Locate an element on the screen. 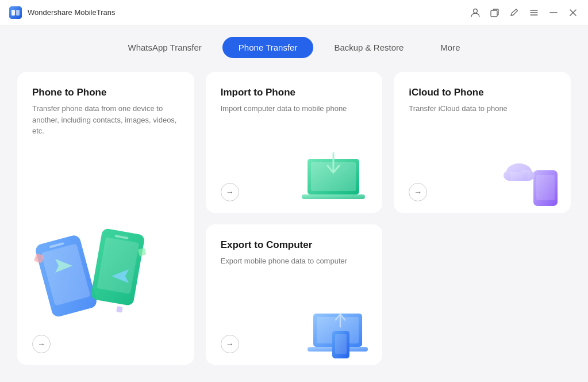  card-icloud-to-phone: iCloud to Phone Transfer iCloud data to … is located at coordinates (482, 143).